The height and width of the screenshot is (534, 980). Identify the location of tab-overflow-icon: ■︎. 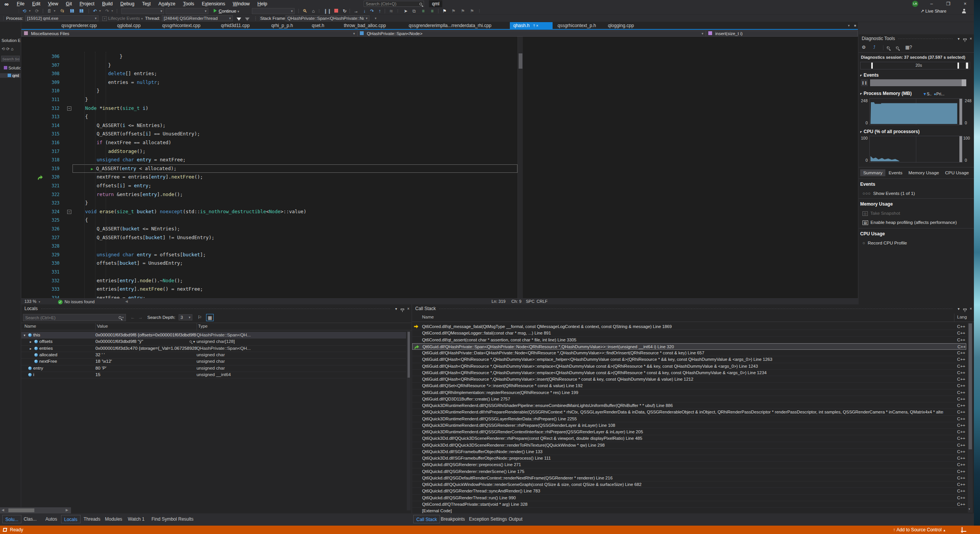
(855, 26).